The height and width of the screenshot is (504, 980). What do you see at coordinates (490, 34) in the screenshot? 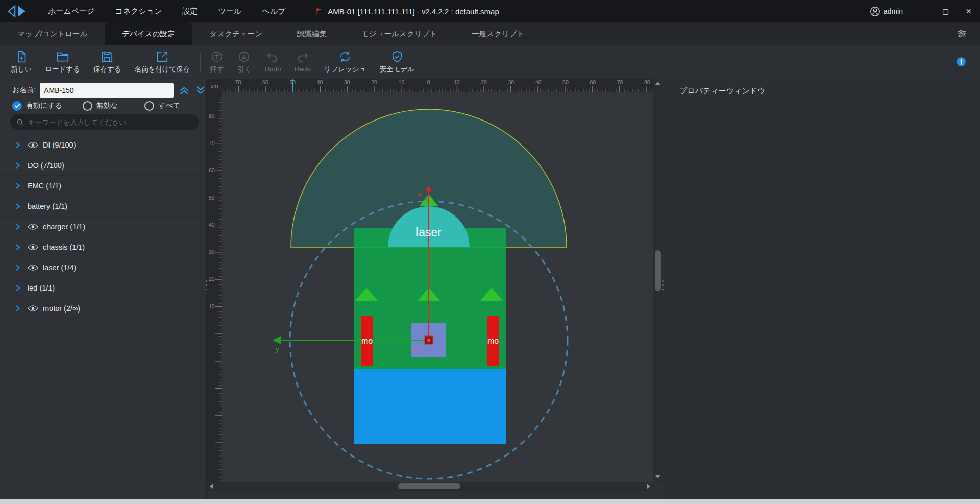
I see `main-tabbar: マップ/コントロール デバイスの設定 タスクチェーン 認識編集 モジュールスクリ…` at bounding box center [490, 34].